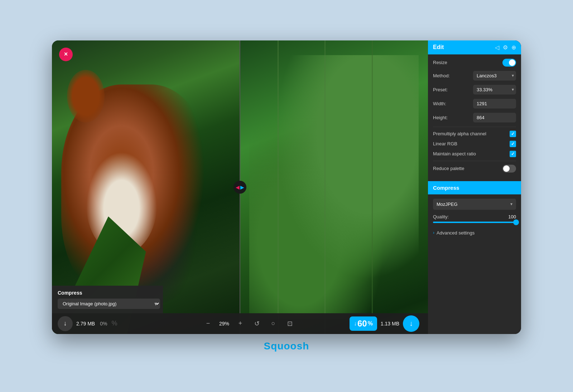  I want to click on quality-row: Quality: 100, so click(475, 217).